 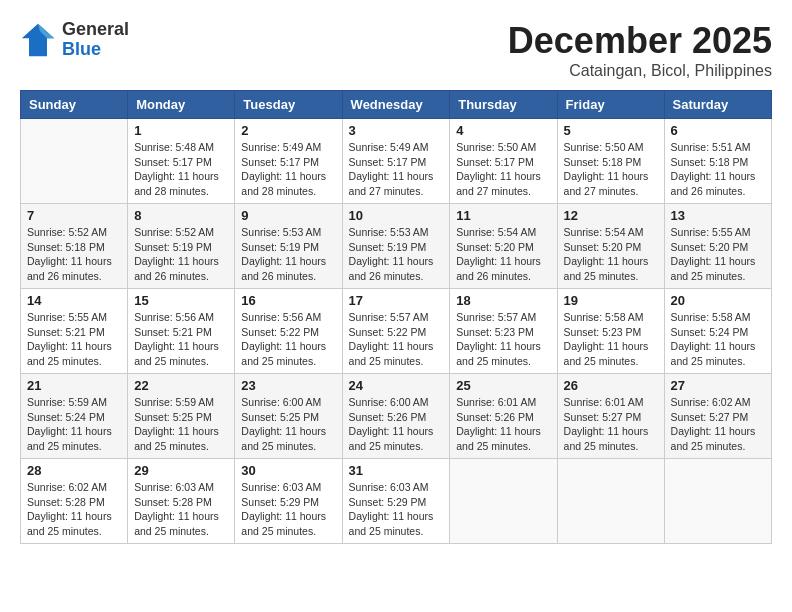 What do you see at coordinates (96, 30) in the screenshot?
I see `logo-general: General` at bounding box center [96, 30].